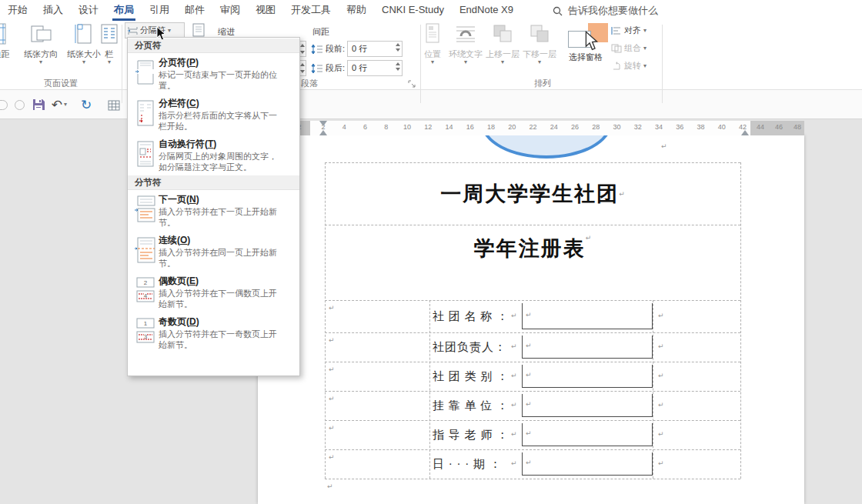 The height and width of the screenshot is (504, 862). I want to click on send-backward-button: 下移一层 ▾, so click(540, 44).